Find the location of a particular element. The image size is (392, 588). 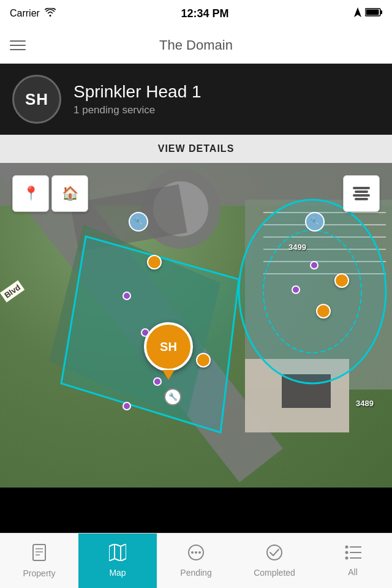

home-icon: 🏠 is located at coordinates (70, 194).